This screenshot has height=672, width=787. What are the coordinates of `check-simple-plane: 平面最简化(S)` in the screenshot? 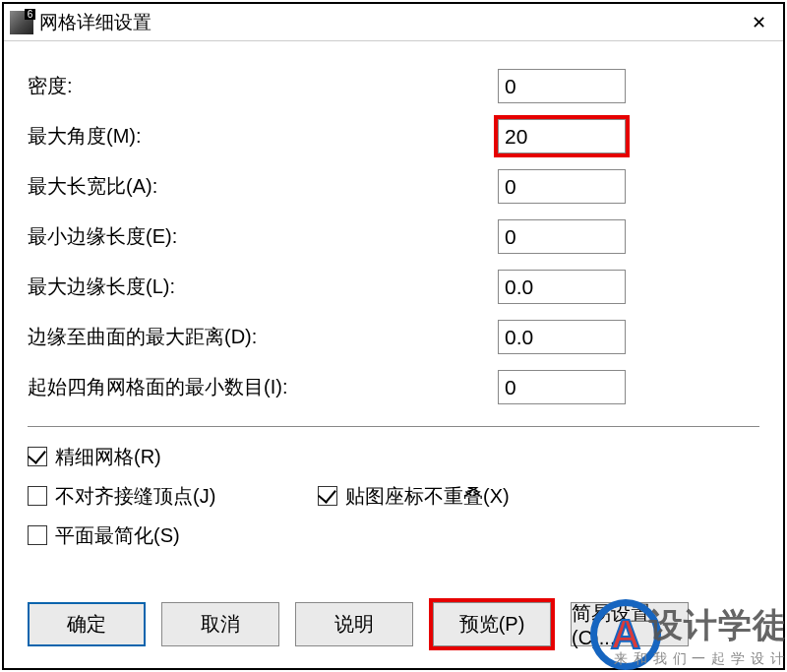 It's located at (173, 535).